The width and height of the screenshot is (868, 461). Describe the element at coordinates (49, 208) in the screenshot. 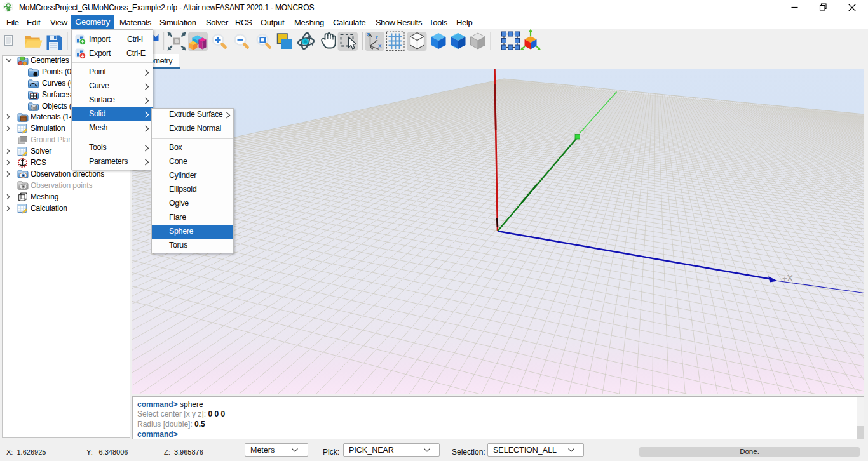

I see `svg-text: Calculation` at that location.